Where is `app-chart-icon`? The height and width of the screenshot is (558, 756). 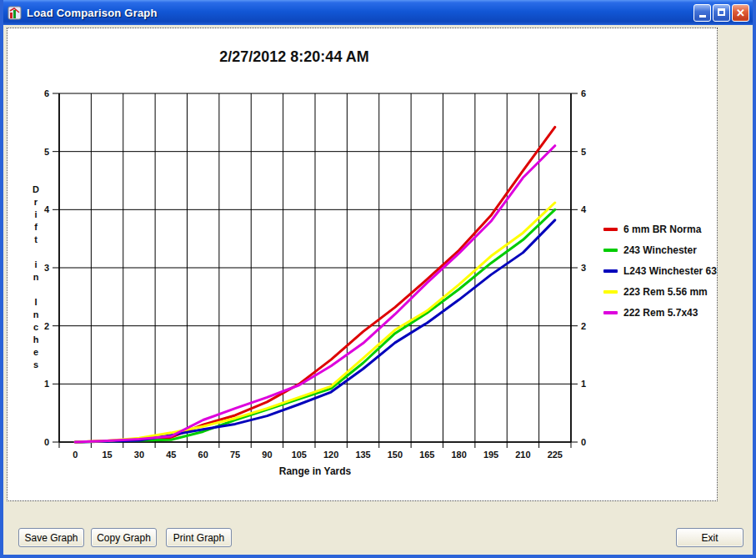
app-chart-icon is located at coordinates (15, 13).